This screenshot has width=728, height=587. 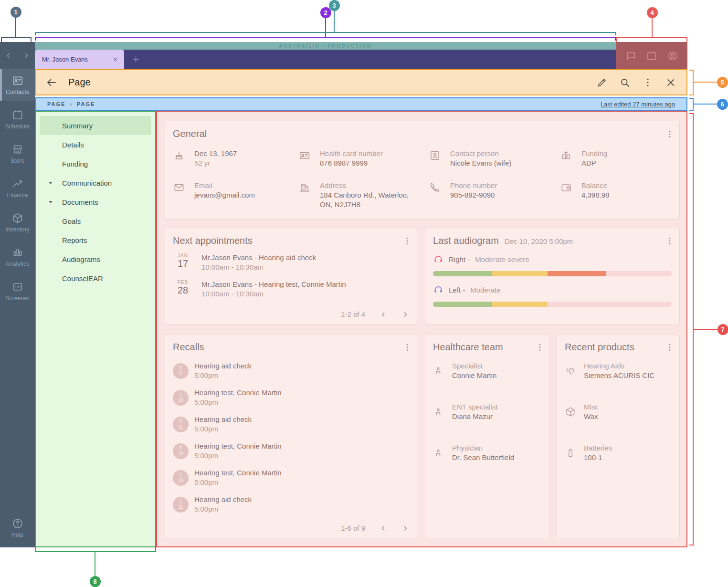 I want to click on product-row: Hearing AidsSiemens ACURIS CIC, so click(x=618, y=371).